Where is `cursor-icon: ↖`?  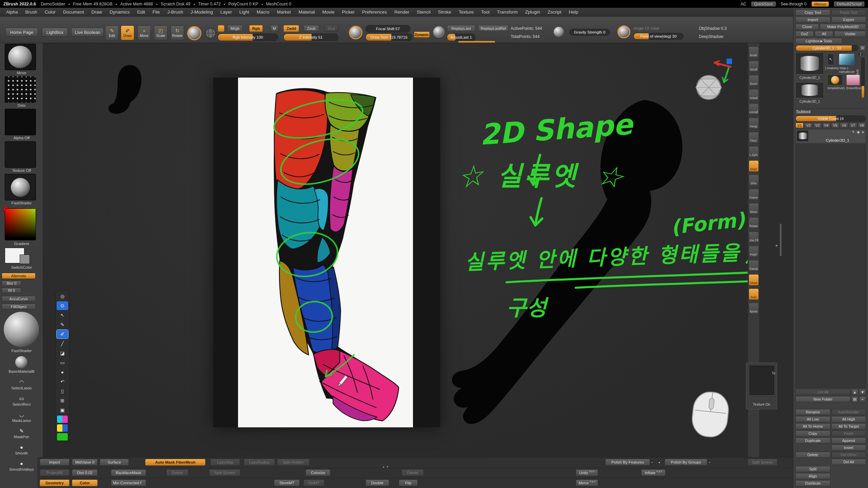 cursor-icon: ↖ is located at coordinates (62, 315).